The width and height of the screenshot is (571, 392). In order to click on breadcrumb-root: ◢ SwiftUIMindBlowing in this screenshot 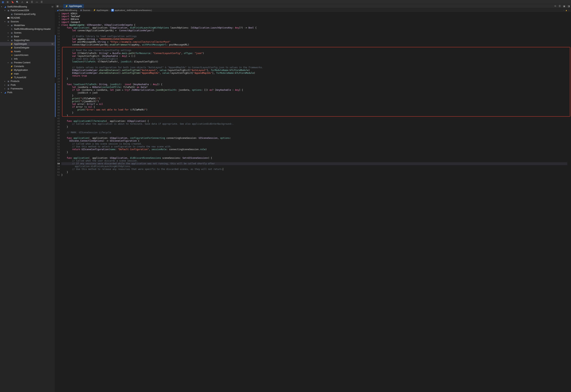, I will do `click(67, 10)`.